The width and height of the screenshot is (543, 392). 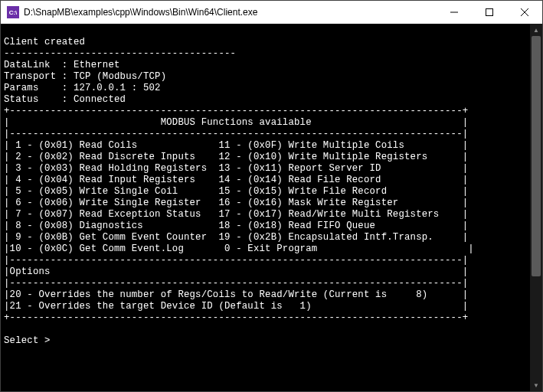 I want to click on cursor, so click(x=58, y=341).